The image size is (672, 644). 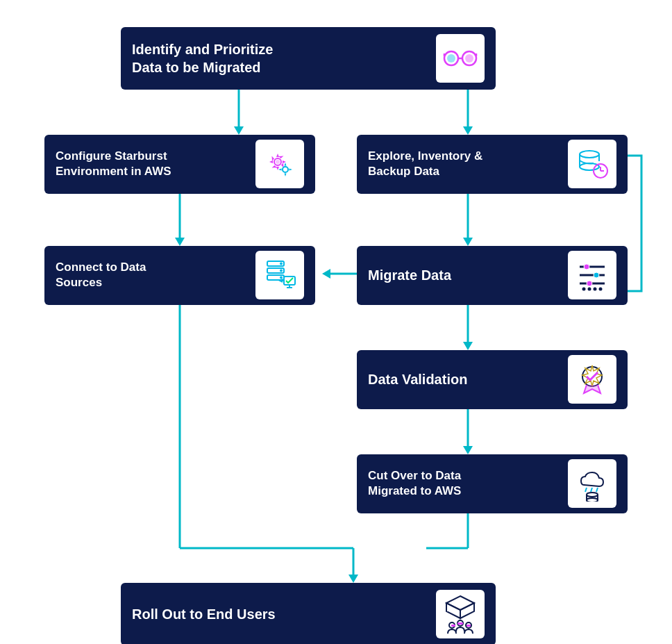 What do you see at coordinates (592, 164) in the screenshot?
I see `explore-icon` at bounding box center [592, 164].